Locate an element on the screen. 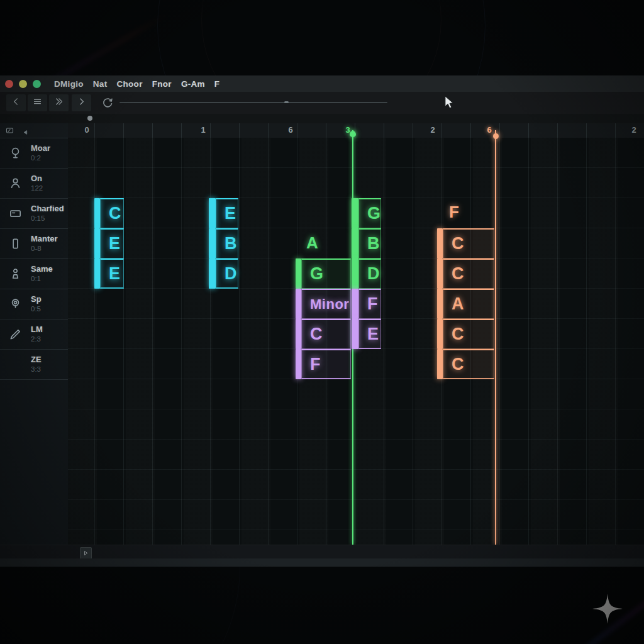  playhead-marker-orange is located at coordinates (496, 136).